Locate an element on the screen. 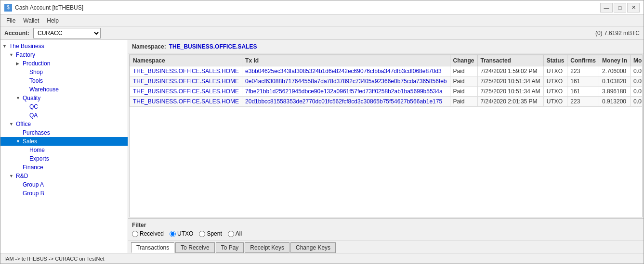  sidebar-item-quality: ▼Quality is located at coordinates (64, 98).